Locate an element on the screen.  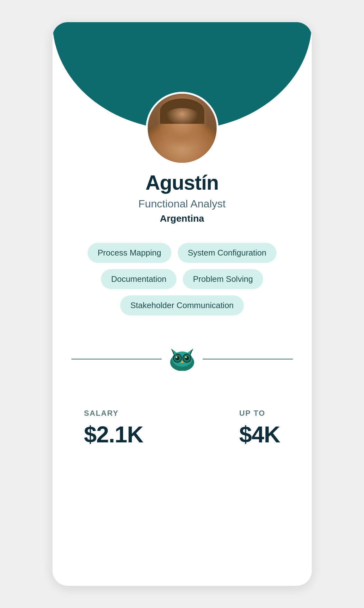
skills-section: Process Mapping System Configuration Doc… is located at coordinates (182, 279).